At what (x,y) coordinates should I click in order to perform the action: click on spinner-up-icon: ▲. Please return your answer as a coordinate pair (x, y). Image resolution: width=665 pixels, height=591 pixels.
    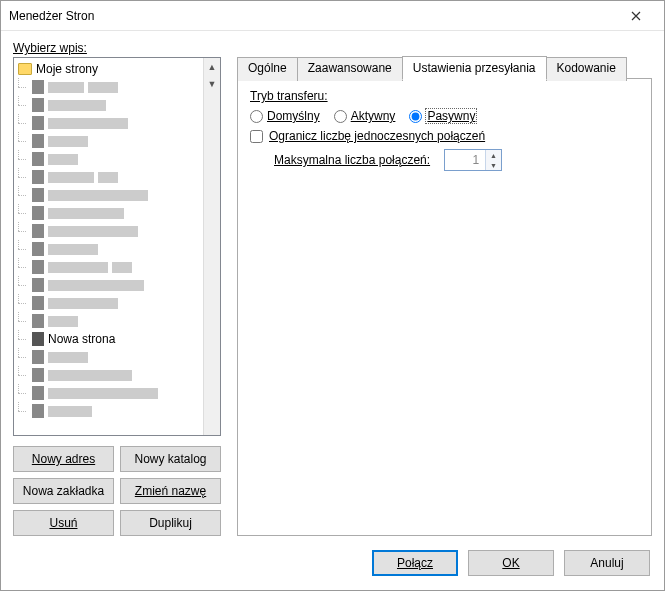
    Looking at the image, I should click on (494, 155).